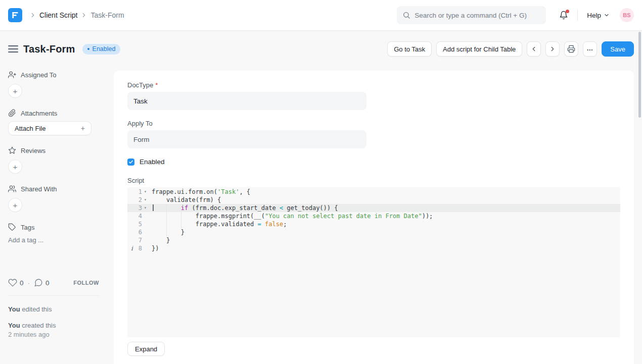 This screenshot has width=642, height=364. I want to click on assigned-to-section: Assigned To, so click(54, 75).